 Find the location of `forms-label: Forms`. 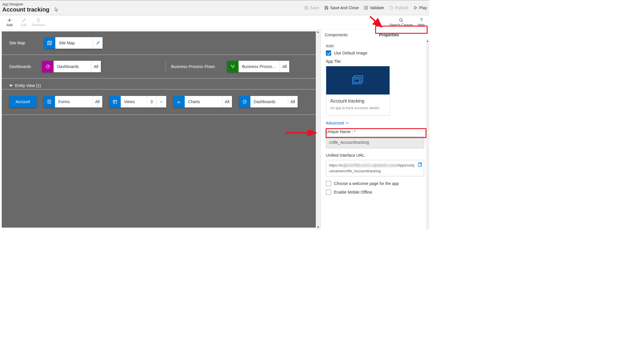

forms-label: Forms is located at coordinates (74, 102).